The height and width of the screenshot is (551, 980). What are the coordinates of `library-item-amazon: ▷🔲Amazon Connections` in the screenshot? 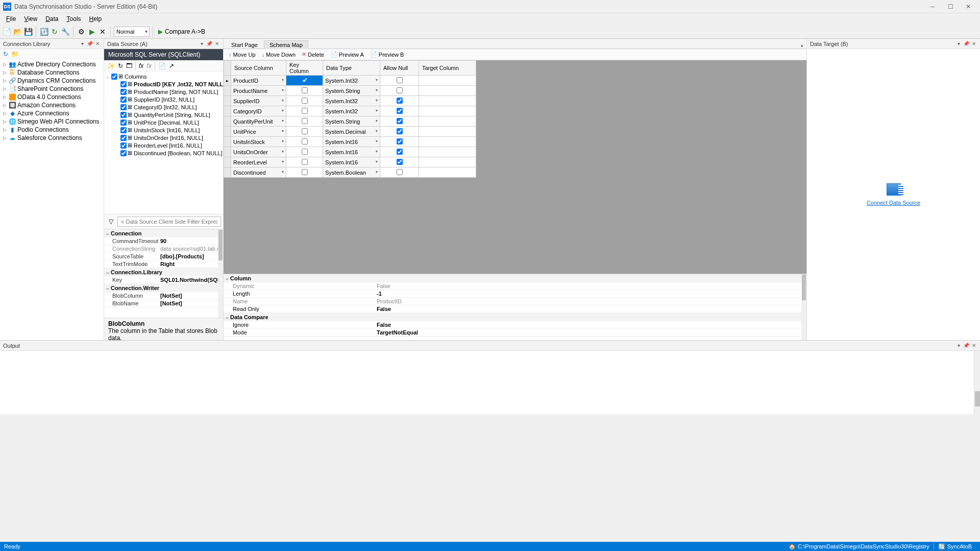 It's located at (52, 105).